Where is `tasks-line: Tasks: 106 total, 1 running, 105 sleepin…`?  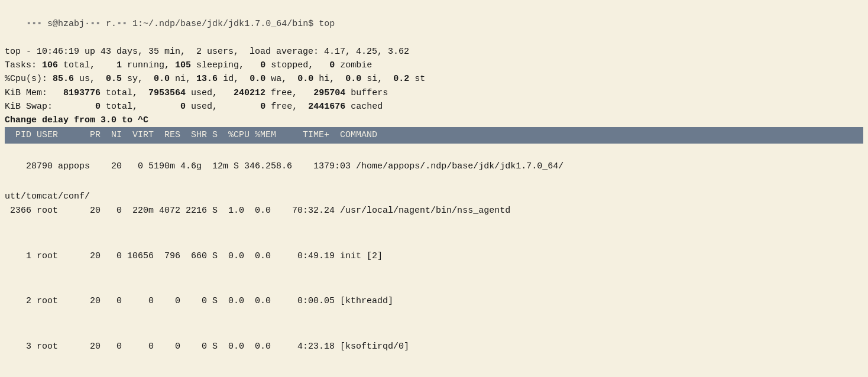 tasks-line: Tasks: 106 total, 1 running, 105 sleepin… is located at coordinates (434, 65).